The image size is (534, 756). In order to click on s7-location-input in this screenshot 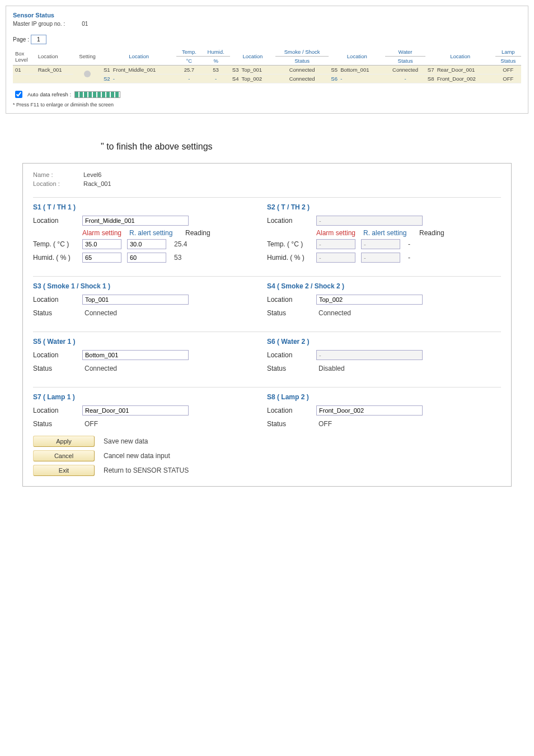, I will do `click(135, 410)`.